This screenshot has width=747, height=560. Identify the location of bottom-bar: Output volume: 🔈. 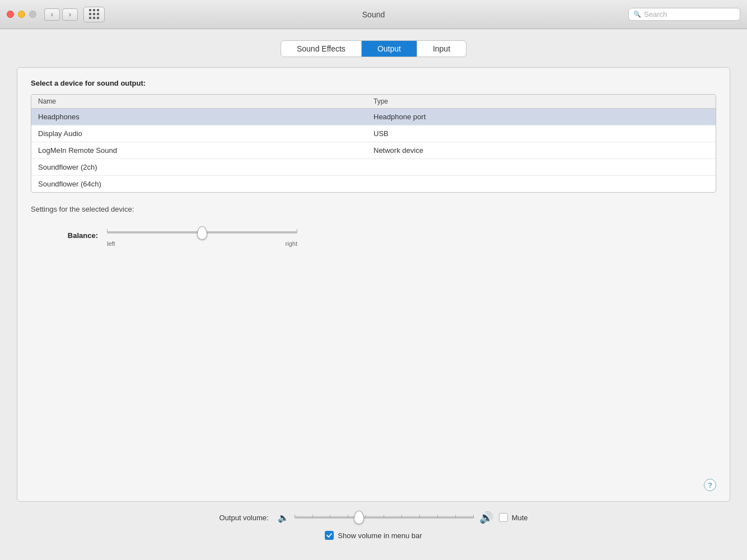
(374, 525).